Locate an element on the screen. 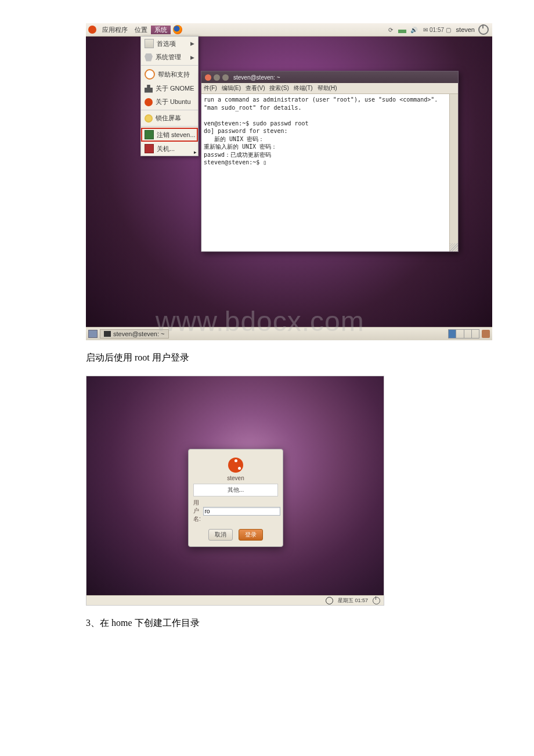  cursor-icon: ▸ is located at coordinates (195, 152).